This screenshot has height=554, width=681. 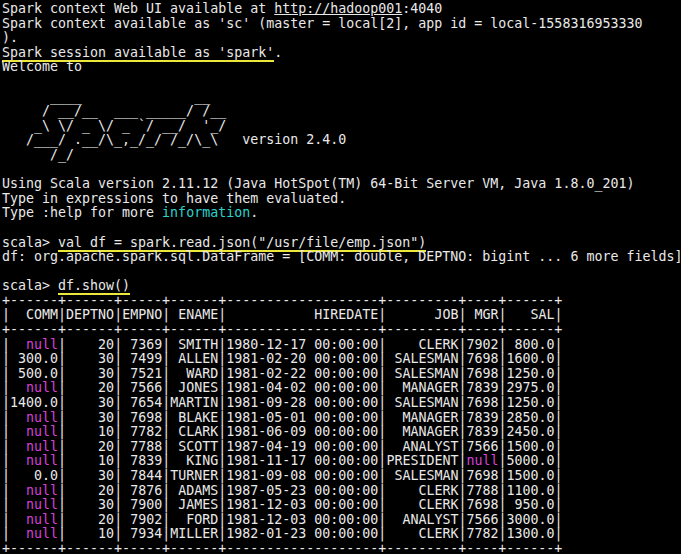 I want to click on column-header: HIREDATE, so click(x=302, y=314).